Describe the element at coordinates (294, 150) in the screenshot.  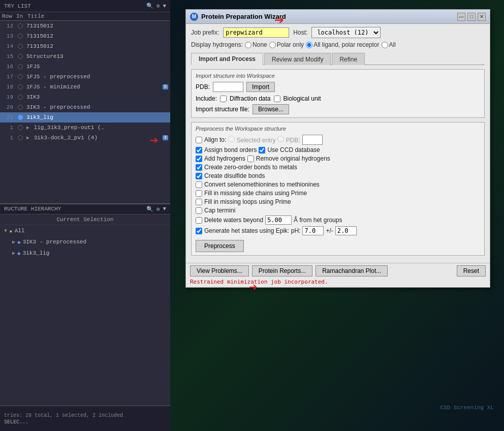
I see `use-ccd-database-label: Use CCD database` at that location.